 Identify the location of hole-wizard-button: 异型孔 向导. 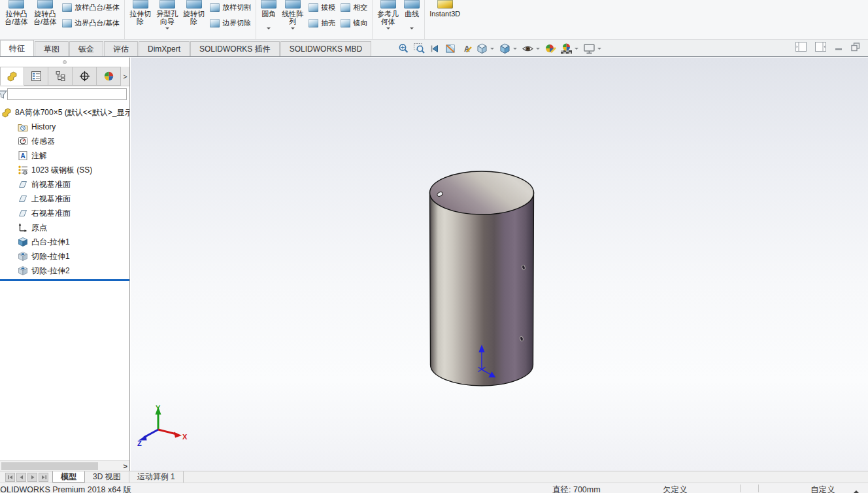
(167, 20).